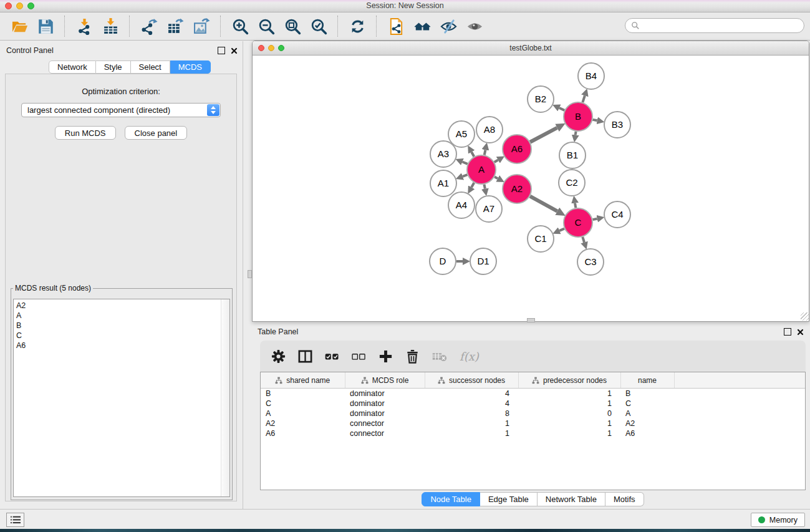 This screenshot has height=532, width=810. What do you see at coordinates (469, 357) in the screenshot?
I see `function-builder-button: f(x)` at bounding box center [469, 357].